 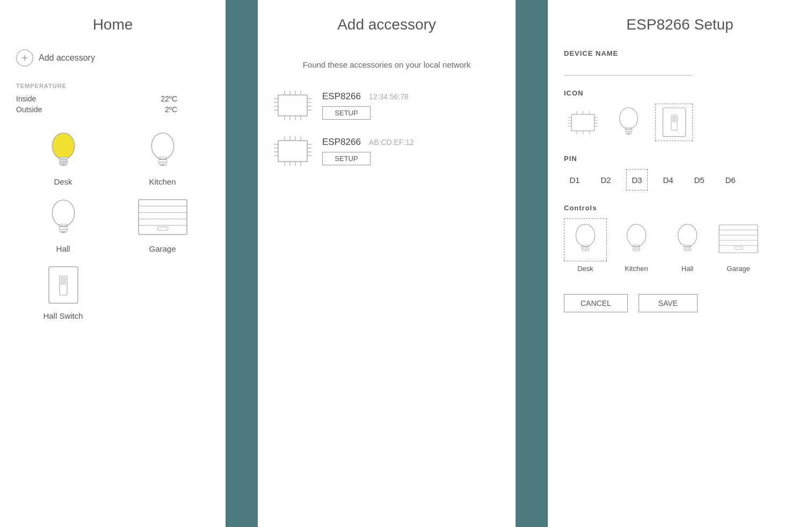 What do you see at coordinates (63, 225) in the screenshot?
I see `device-hall: Hall` at bounding box center [63, 225].